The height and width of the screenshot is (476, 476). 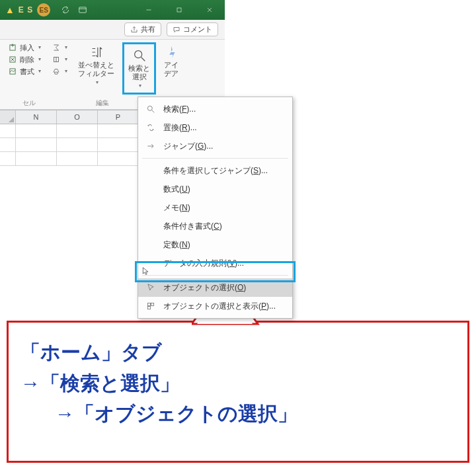 What do you see at coordinates (171, 61) in the screenshot?
I see `ideas-button: アイ デア` at bounding box center [171, 61].